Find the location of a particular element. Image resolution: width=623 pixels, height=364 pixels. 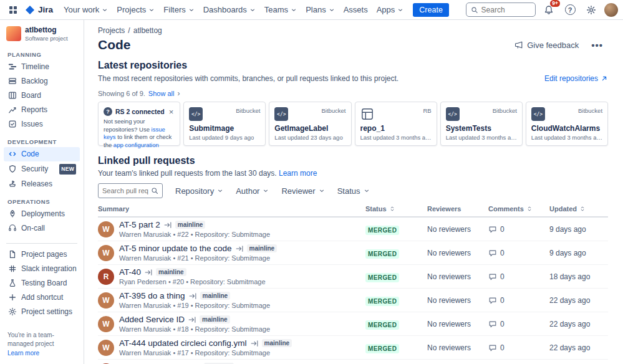

nav-label: Plans is located at coordinates (316, 10).